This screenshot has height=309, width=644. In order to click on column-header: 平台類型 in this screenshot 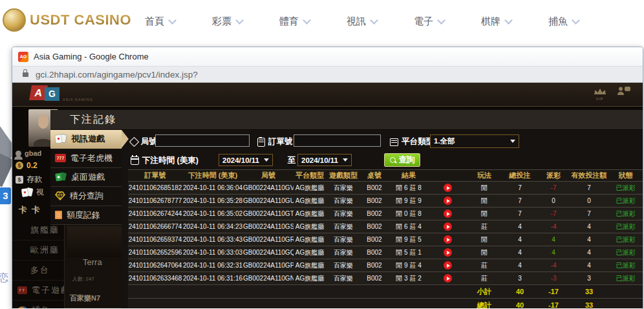, I will do `click(310, 176)`.